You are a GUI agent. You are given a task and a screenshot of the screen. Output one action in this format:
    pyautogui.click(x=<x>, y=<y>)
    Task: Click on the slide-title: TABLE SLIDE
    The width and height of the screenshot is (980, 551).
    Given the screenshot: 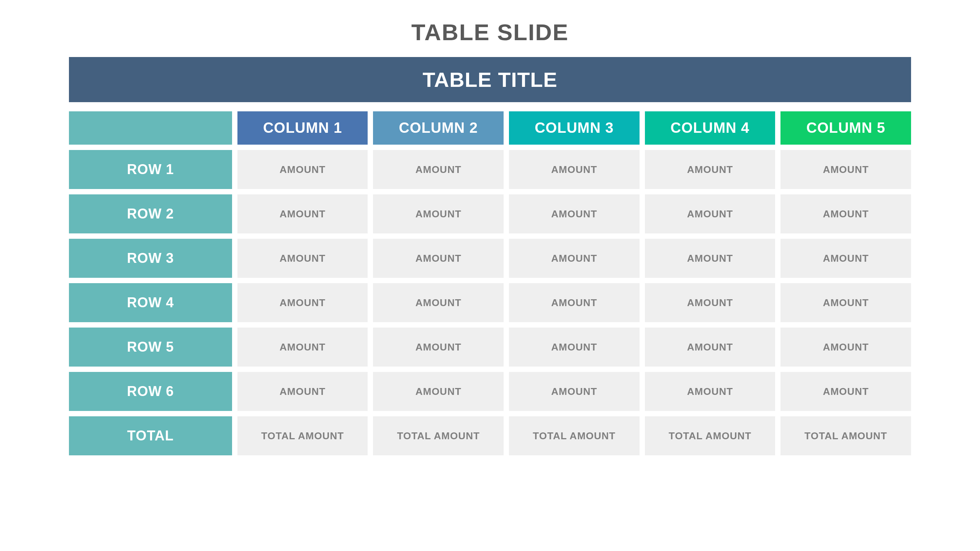 What is the action you would take?
    pyautogui.click(x=490, y=32)
    